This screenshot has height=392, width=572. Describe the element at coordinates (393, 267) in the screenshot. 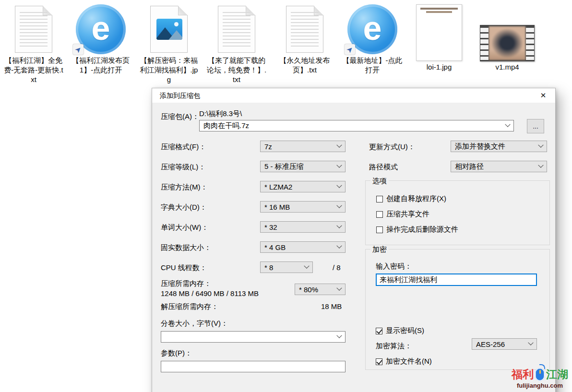

I see `password-label: 输入密码：` at that location.